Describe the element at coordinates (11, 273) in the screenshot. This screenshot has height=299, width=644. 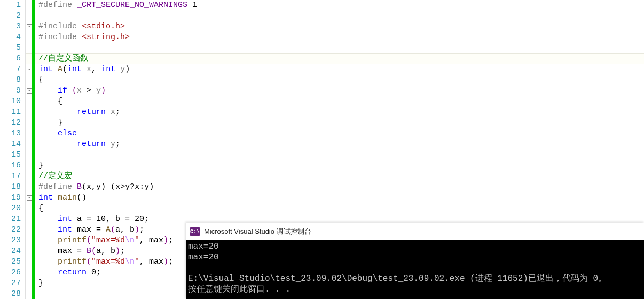
I see `line-number: 26` at that location.